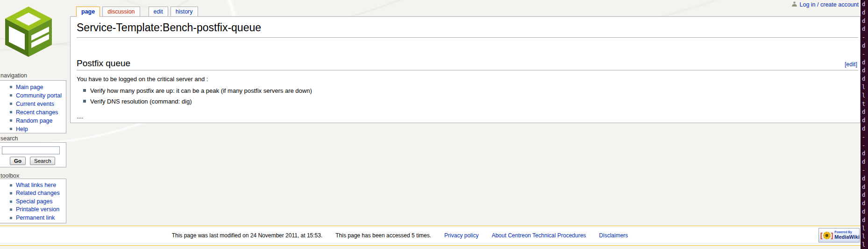 The width and height of the screenshot is (868, 249). I want to click on sidebar-item-recent-changes: Recent changes, so click(37, 112).